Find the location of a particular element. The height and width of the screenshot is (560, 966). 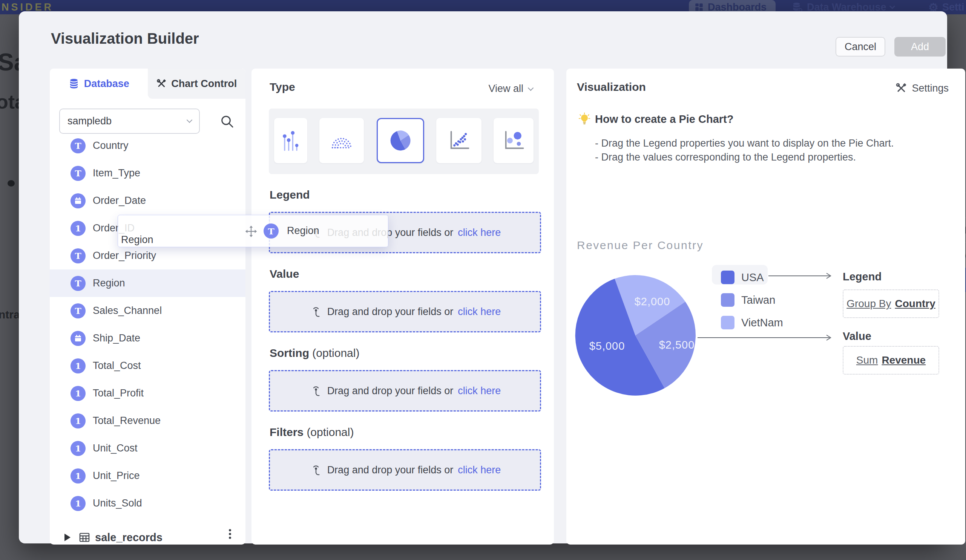

chart-type-strip is located at coordinates (404, 141).